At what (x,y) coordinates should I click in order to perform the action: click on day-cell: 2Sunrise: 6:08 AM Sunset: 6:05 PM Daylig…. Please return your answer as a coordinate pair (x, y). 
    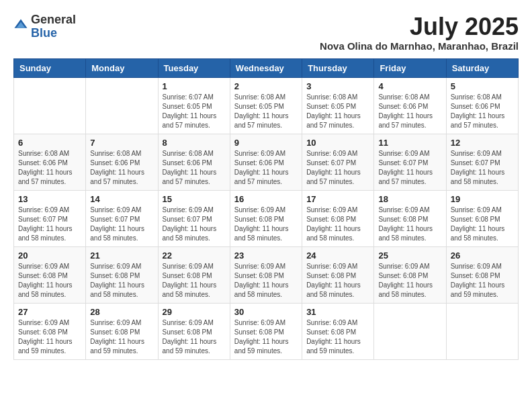
    Looking at the image, I should click on (266, 105).